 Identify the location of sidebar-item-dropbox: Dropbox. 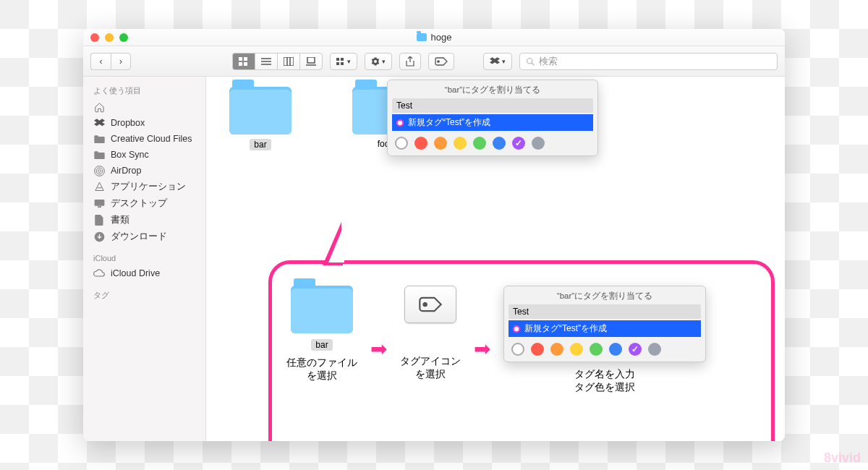
(145, 123).